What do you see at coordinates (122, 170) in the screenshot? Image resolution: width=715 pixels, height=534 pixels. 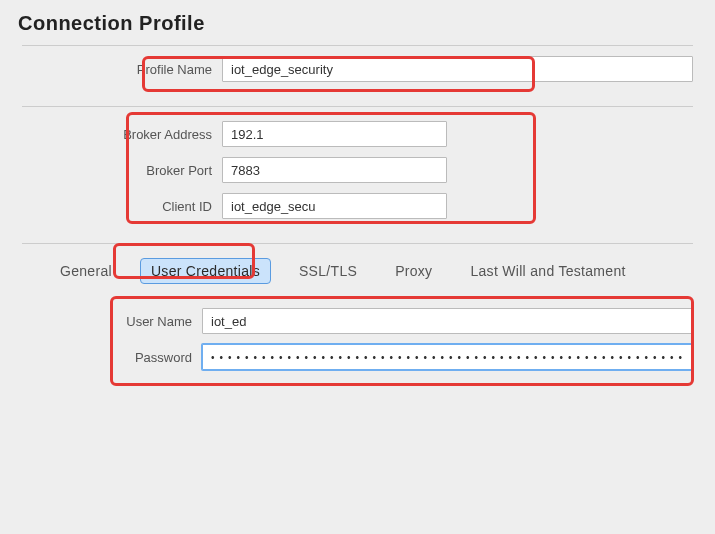 I see `broker-port-label: Broker Port` at bounding box center [122, 170].